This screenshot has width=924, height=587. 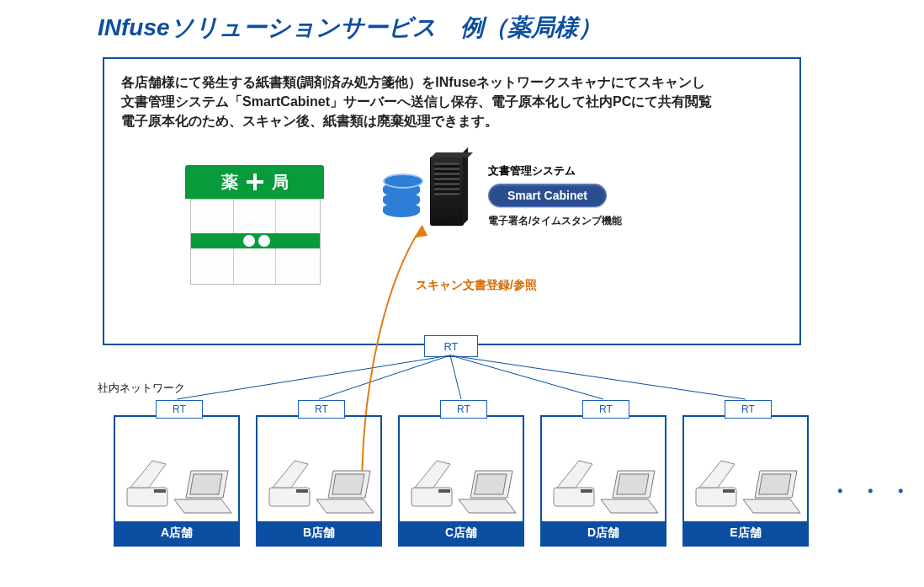 What do you see at coordinates (230, 182) in the screenshot?
I see `pharmacy-sign-left: 薬` at bounding box center [230, 182].